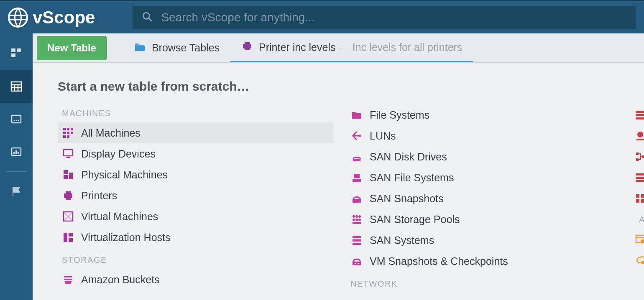 This screenshot has width=644, height=300. I want to click on printer-tab-icon, so click(247, 47).